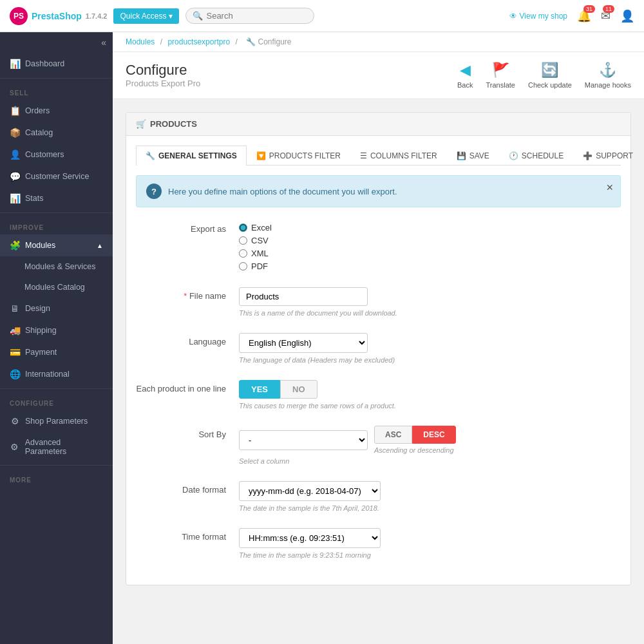  Describe the element at coordinates (243, 228) in the screenshot. I see `radio-excel-input` at that location.